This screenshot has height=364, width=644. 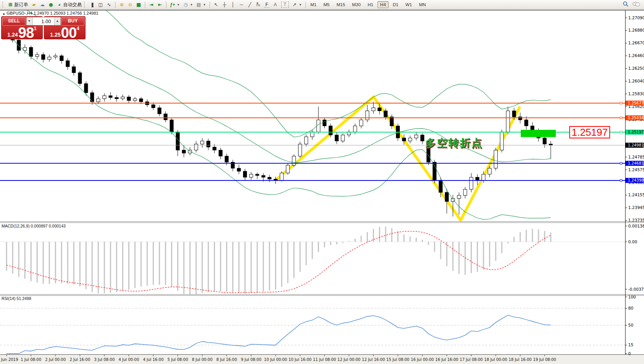 What do you see at coordinates (92, 5) in the screenshot?
I see `bar-chart-button: |||` at bounding box center [92, 5].